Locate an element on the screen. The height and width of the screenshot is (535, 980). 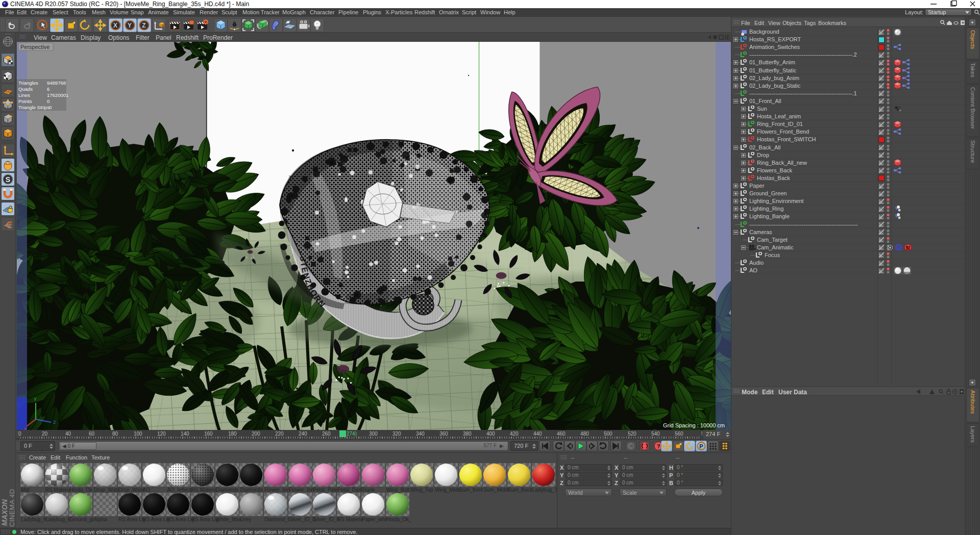
svg-text: Grid Spacing : 10000 cm is located at coordinates (694, 425).